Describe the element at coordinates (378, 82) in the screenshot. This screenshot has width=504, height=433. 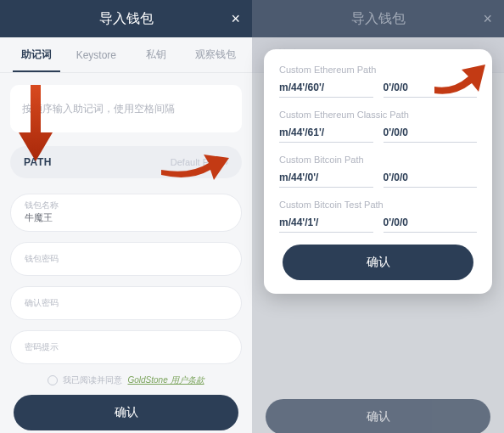
I see `path-group-eth: Custom Ethereum Path m/44'/60'/ 0'/0/0` at that location.